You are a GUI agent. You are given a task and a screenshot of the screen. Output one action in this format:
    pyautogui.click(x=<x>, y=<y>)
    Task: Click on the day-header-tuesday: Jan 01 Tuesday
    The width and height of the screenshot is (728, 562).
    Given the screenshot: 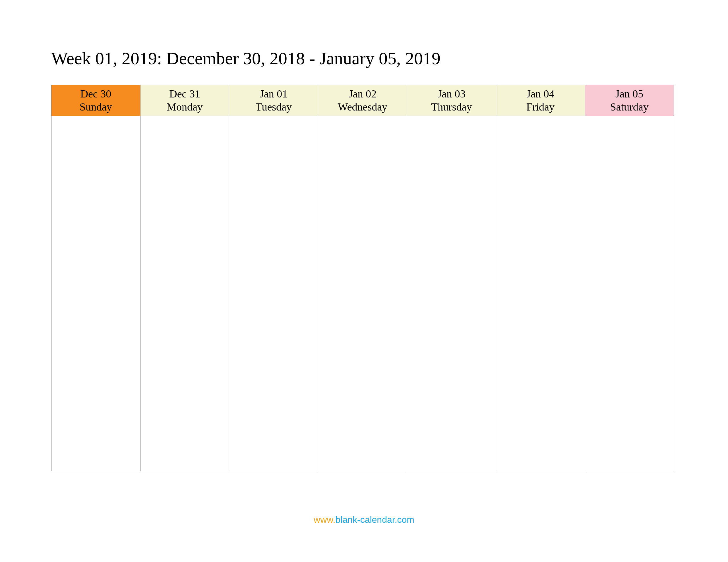 What is the action you would take?
    pyautogui.click(x=274, y=101)
    